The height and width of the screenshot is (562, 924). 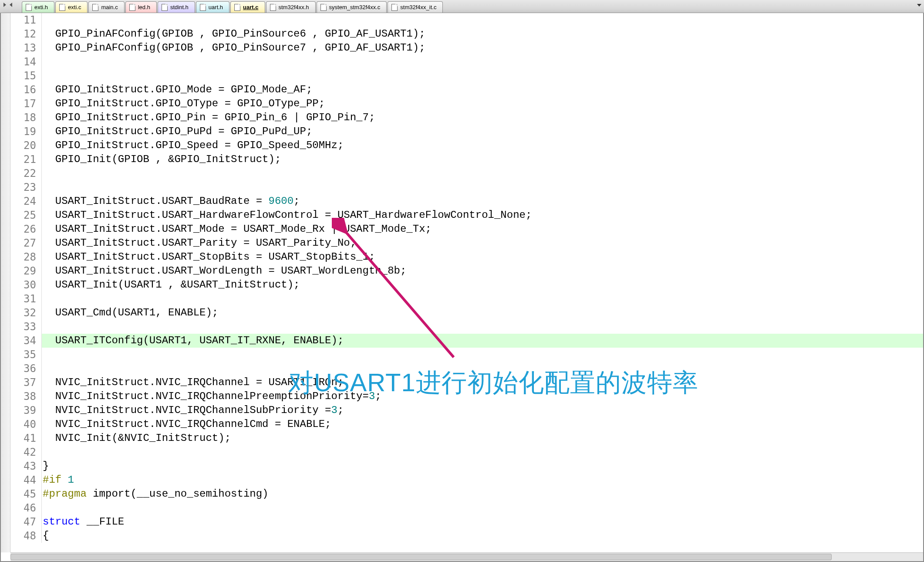 What do you see at coordinates (467, 327) in the screenshot?
I see `code-line: 33` at bounding box center [467, 327].